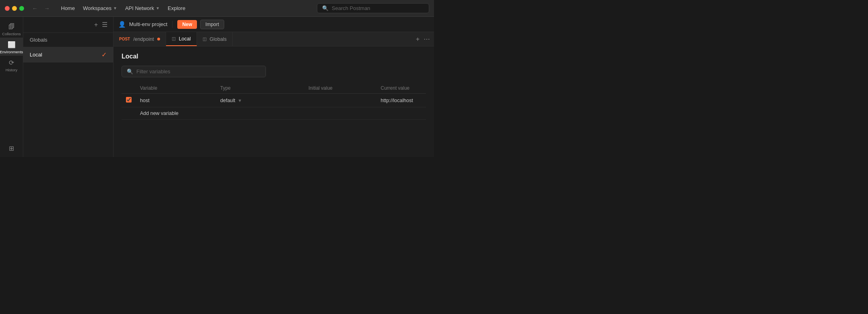 Image resolution: width=868 pixels, height=314 pixels. Describe the element at coordinates (184, 8) in the screenshot. I see `nav-items: Home Workspaces ▼ API Network ▼ Explore` at that location.